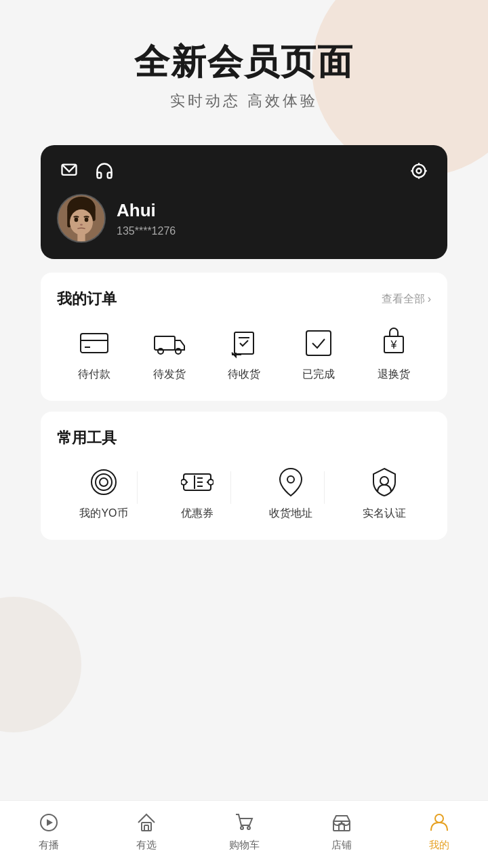  What do you see at coordinates (403, 300) in the screenshot?
I see `view-all-label: 查看全部` at bounding box center [403, 300].